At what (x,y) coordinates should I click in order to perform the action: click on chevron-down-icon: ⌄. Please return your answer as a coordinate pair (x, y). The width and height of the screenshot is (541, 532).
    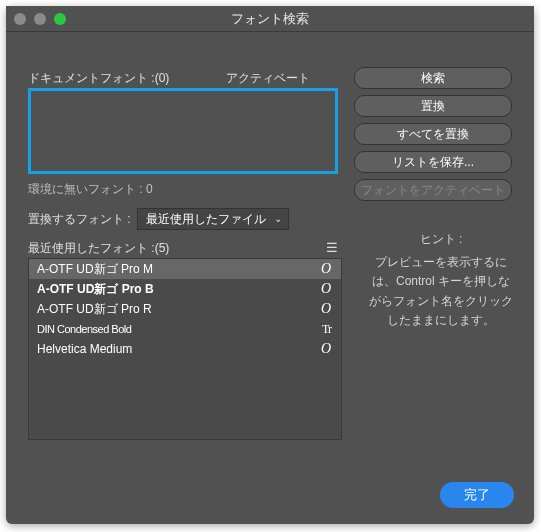
    Looking at the image, I should click on (278, 218).